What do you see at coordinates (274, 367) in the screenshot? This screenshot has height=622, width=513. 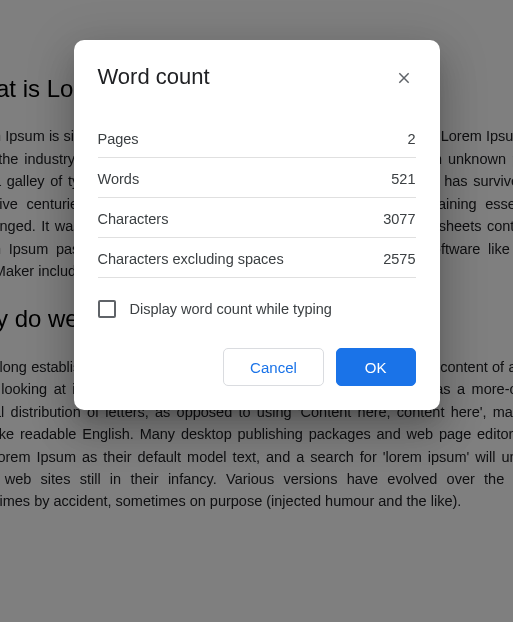 I see `cancel-button: Cancel` at bounding box center [274, 367].